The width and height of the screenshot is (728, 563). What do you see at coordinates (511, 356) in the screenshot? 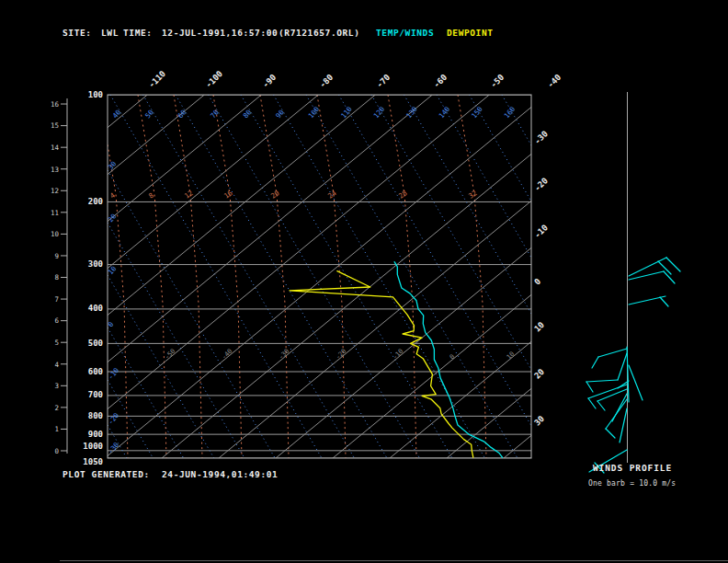
I see `isotherm-label-inline: 10` at bounding box center [511, 356].